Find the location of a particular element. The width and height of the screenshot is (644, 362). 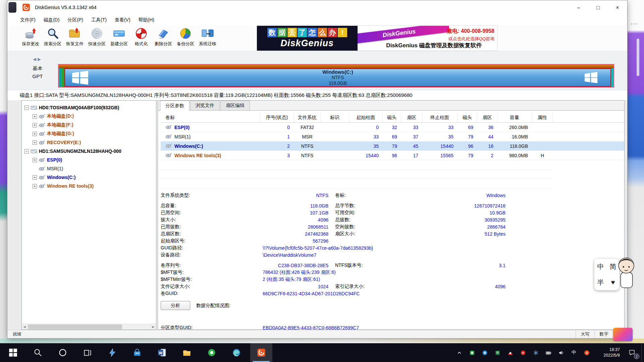

column-header: 属性 is located at coordinates (542, 117).